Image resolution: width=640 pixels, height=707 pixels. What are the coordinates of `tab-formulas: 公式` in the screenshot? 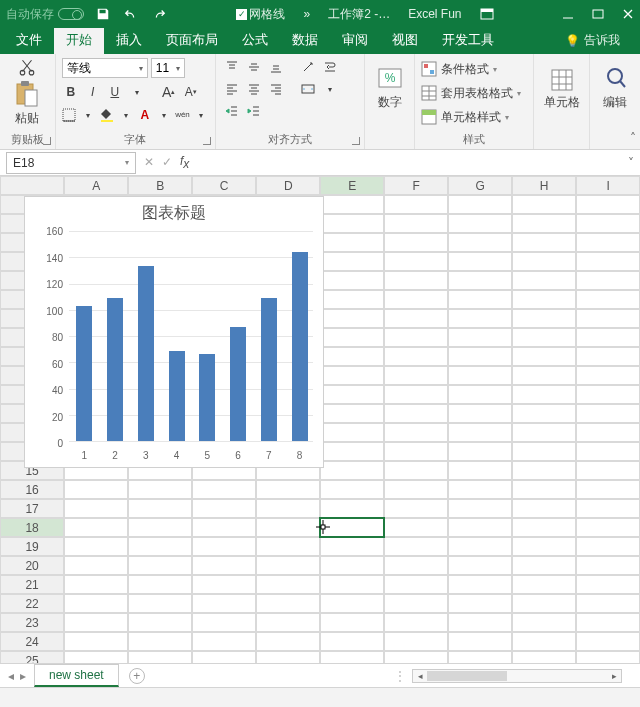 It's located at (255, 40).